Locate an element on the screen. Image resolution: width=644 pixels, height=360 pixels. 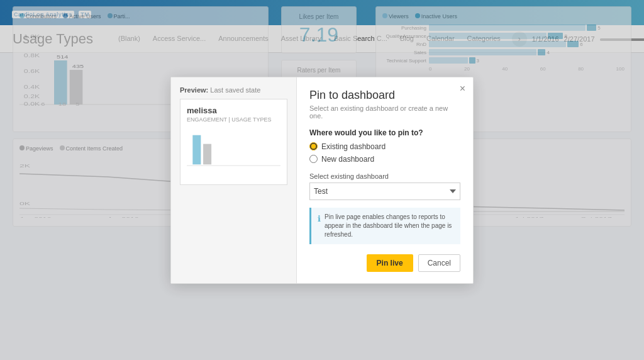
dialog-title: Pin to dashboard is located at coordinates (385, 96).